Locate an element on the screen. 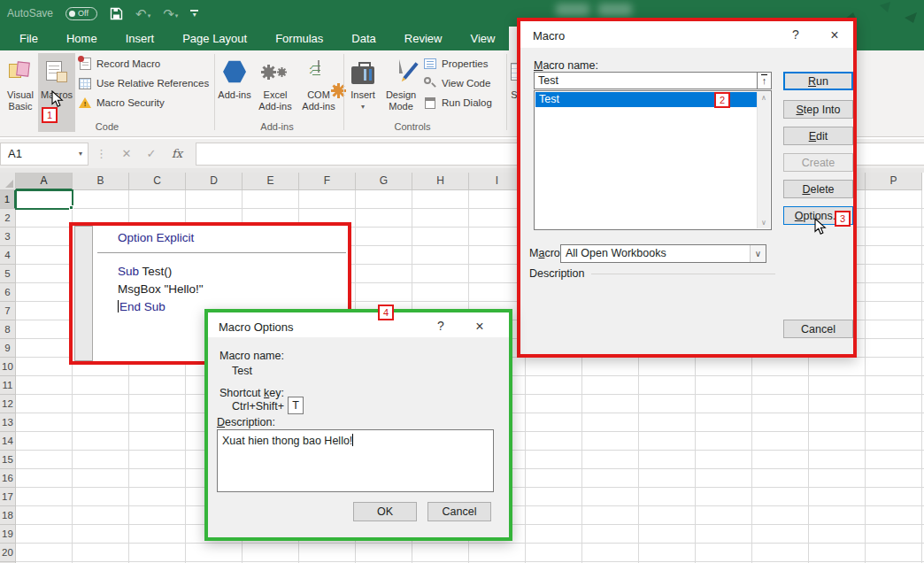  column-header-G: G is located at coordinates (384, 181).